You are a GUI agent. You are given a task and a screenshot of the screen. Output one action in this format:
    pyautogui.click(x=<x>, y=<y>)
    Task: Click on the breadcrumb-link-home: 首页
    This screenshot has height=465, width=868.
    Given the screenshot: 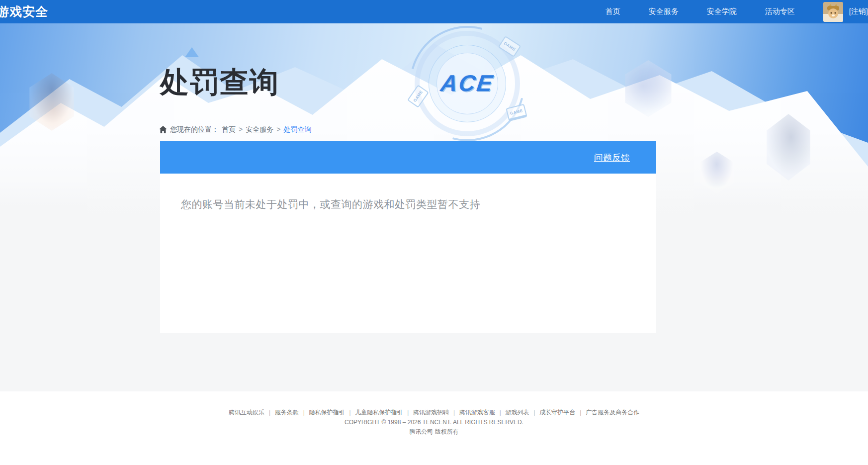 What is the action you would take?
    pyautogui.click(x=229, y=129)
    